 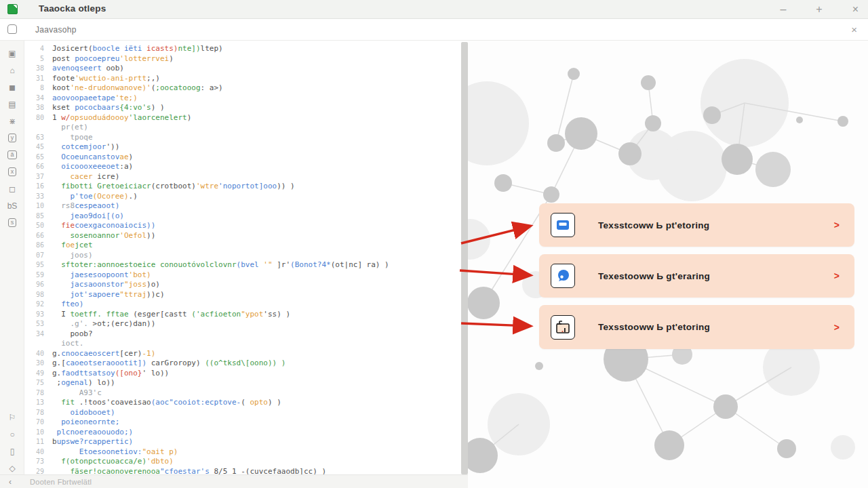 I want to click on code-line: 49g.faodttsatsoy([ono}' lo)), so click(x=243, y=374).